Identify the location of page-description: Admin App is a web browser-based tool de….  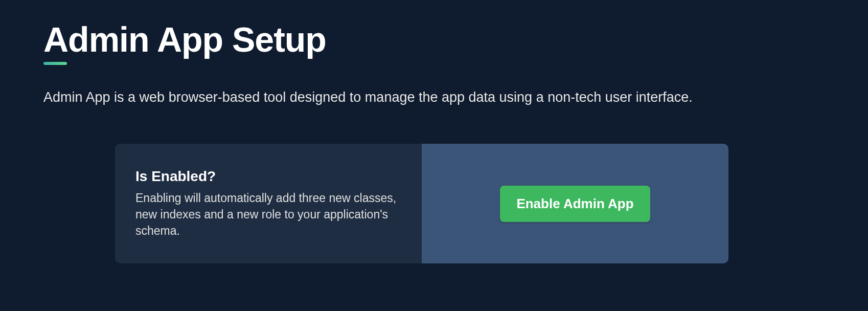
(434, 97).